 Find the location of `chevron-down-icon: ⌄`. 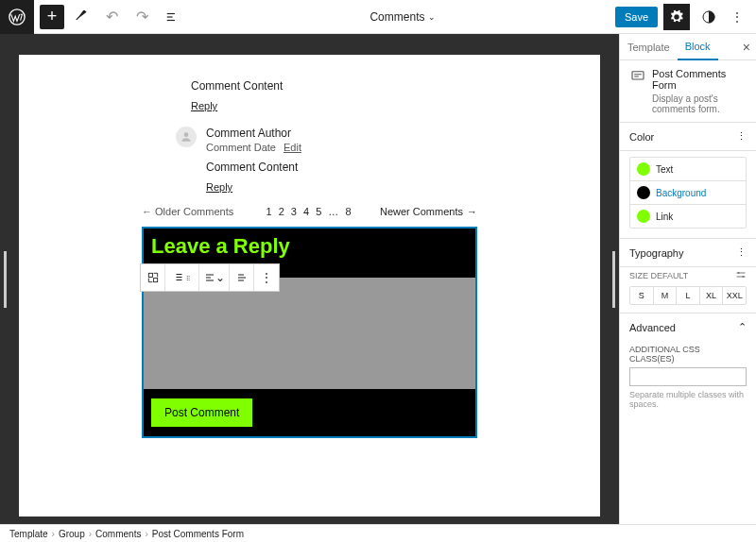

chevron-down-icon: ⌄ is located at coordinates (432, 17).